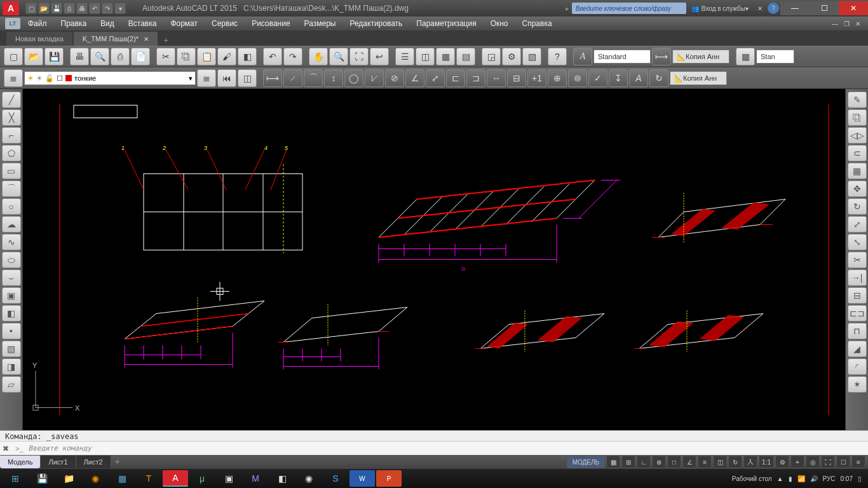 The height and width of the screenshot is (488, 868). Describe the element at coordinates (857, 331) in the screenshot. I see `join-icon: ⊓` at that location.